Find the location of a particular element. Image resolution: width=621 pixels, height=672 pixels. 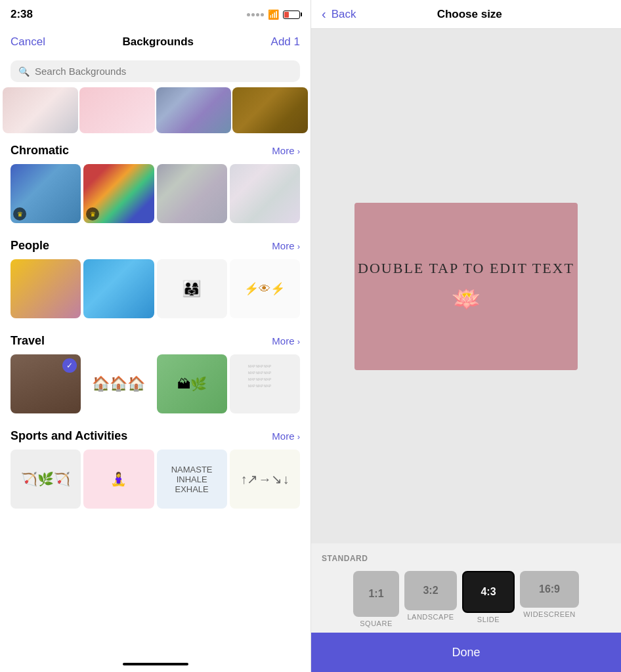

back-button: Back is located at coordinates (344, 14).